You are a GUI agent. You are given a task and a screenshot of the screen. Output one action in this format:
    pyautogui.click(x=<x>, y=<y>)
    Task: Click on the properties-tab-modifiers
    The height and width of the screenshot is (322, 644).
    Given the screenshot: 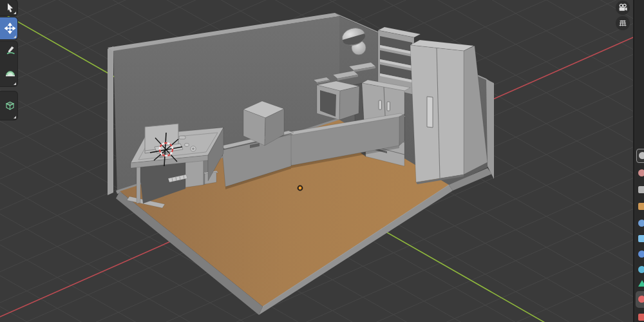 What is the action you would take?
    pyautogui.click(x=640, y=254)
    